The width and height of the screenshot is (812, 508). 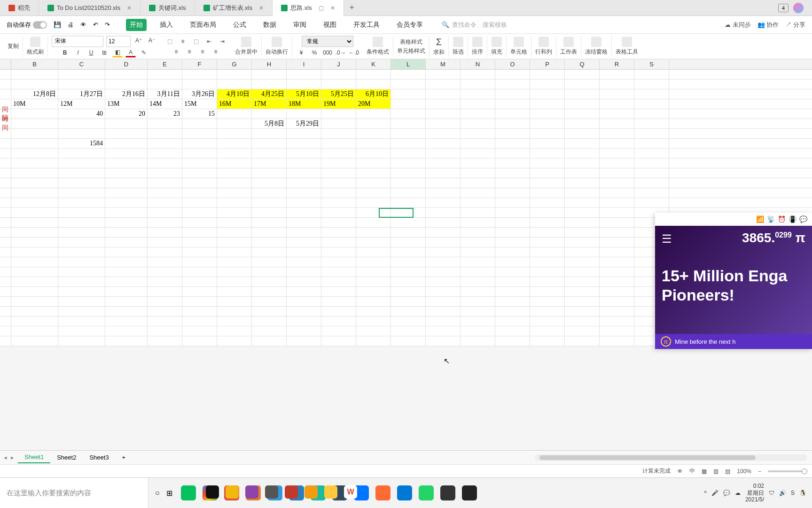 What do you see at coordinates (91, 53) in the screenshot?
I see `underline-button: U` at bounding box center [91, 53].